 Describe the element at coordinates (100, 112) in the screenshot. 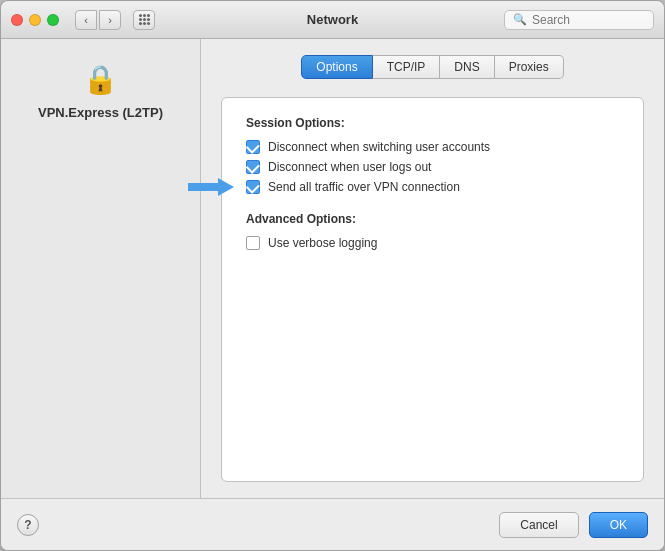

I see `vpn-name: VPN.Express (L2TP)` at that location.